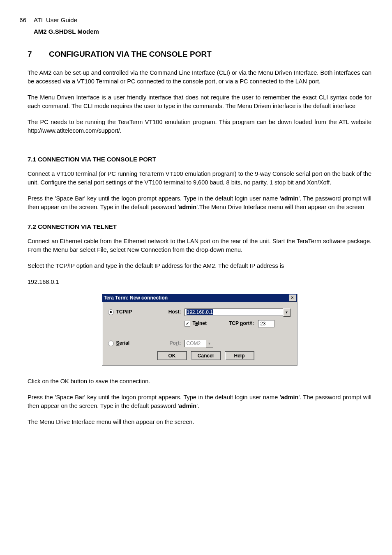 This screenshot has height=555, width=392. Describe the element at coordinates (200, 298) in the screenshot. I see `dialog-title-bar: Tera Term: New connection ×` at that location.